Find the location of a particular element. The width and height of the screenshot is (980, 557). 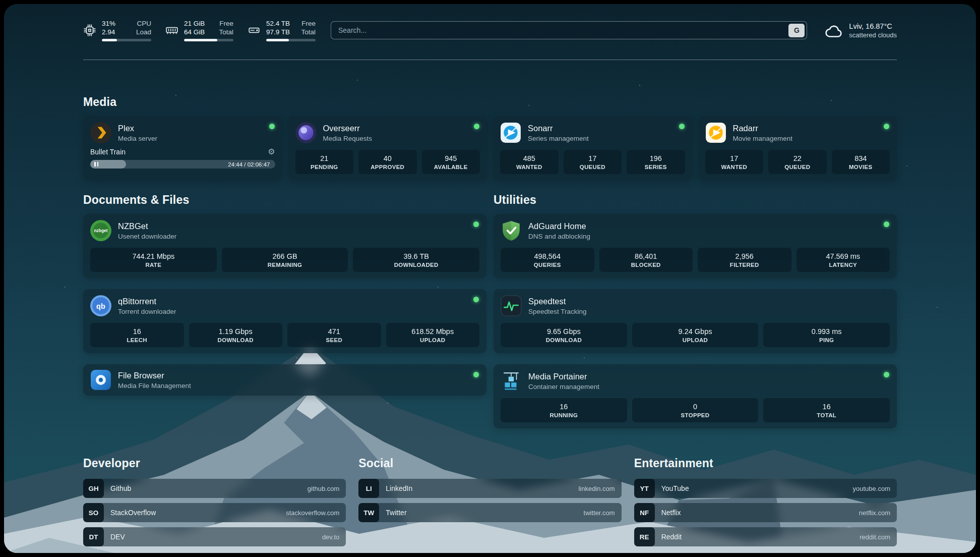

section-title-social: Social is located at coordinates (490, 463).